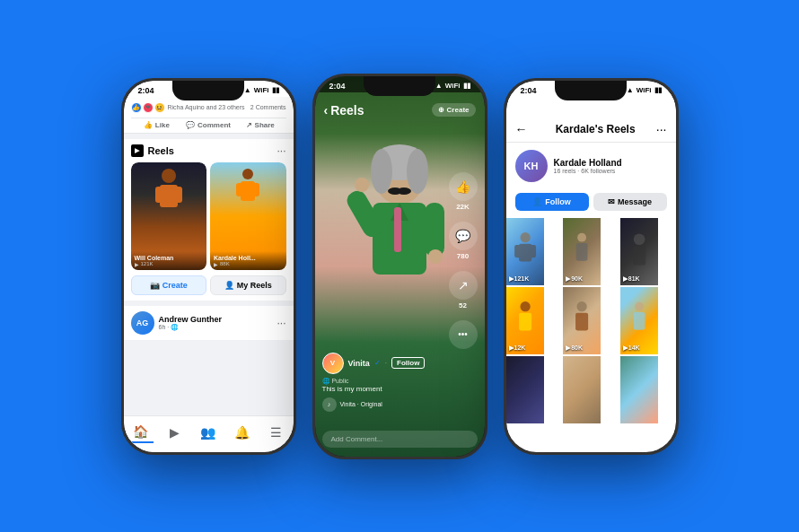 This screenshot has width=799, height=532. I want to click on share-icon: ↗, so click(250, 126).